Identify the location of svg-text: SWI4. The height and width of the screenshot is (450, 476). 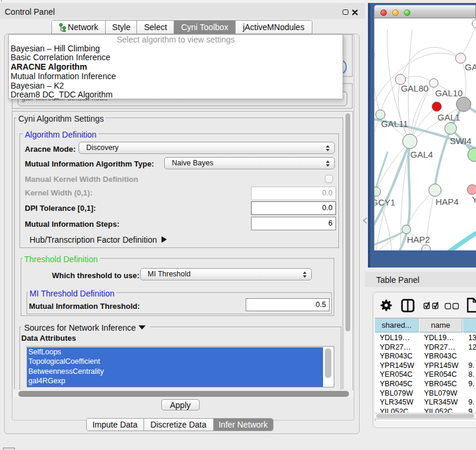
(461, 141).